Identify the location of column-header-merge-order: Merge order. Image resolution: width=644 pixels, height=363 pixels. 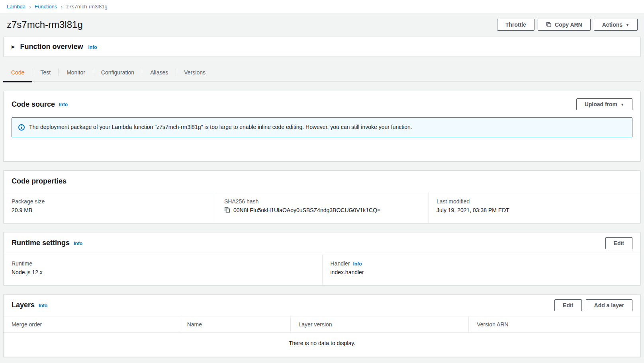
(91, 324).